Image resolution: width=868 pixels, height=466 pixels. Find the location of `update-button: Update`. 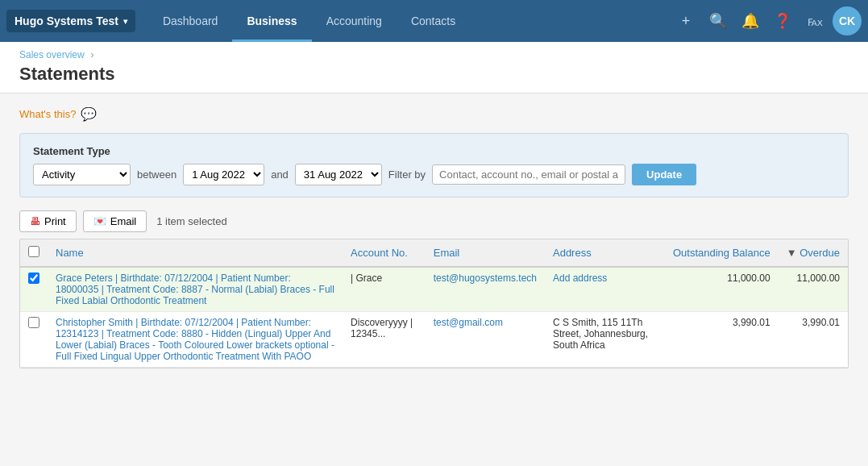

update-button: Update is located at coordinates (664, 174).